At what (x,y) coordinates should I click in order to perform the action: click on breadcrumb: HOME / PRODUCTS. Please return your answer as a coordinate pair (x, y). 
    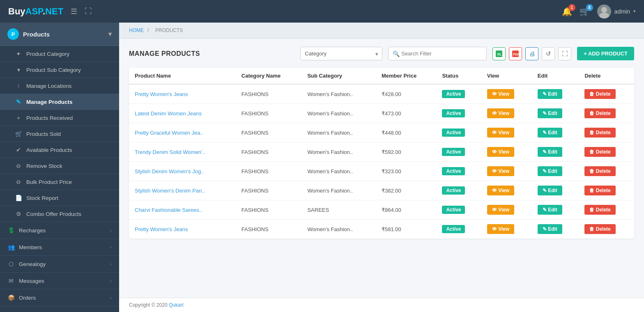
    Looking at the image, I should click on (382, 30).